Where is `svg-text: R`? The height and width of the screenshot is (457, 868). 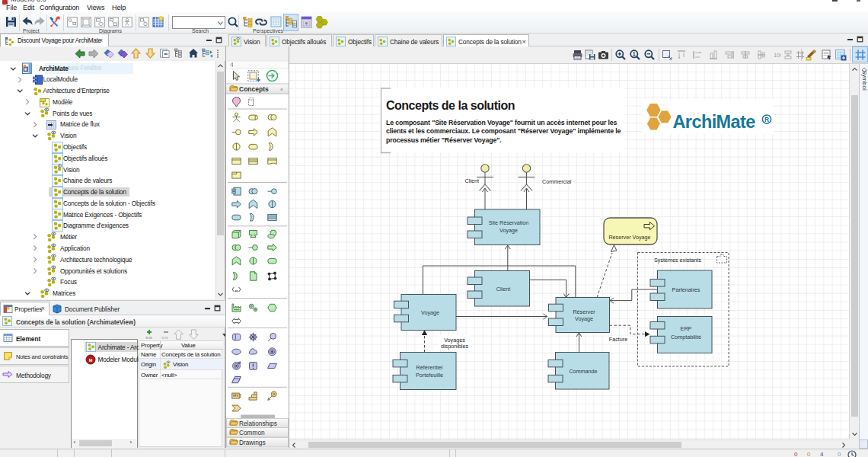 svg-text: R is located at coordinates (767, 120).